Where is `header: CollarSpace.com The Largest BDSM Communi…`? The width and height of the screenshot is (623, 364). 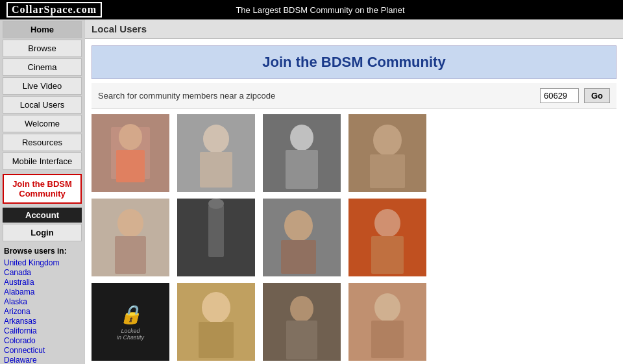
header: CollarSpace.com The Largest BDSM Communi… is located at coordinates (312, 10).